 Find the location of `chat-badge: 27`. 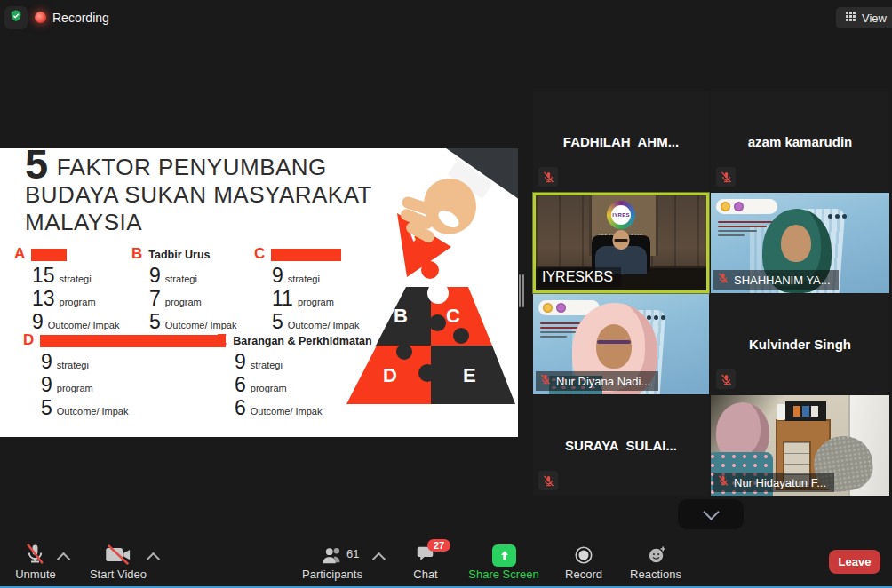

chat-badge: 27 is located at coordinates (439, 545).